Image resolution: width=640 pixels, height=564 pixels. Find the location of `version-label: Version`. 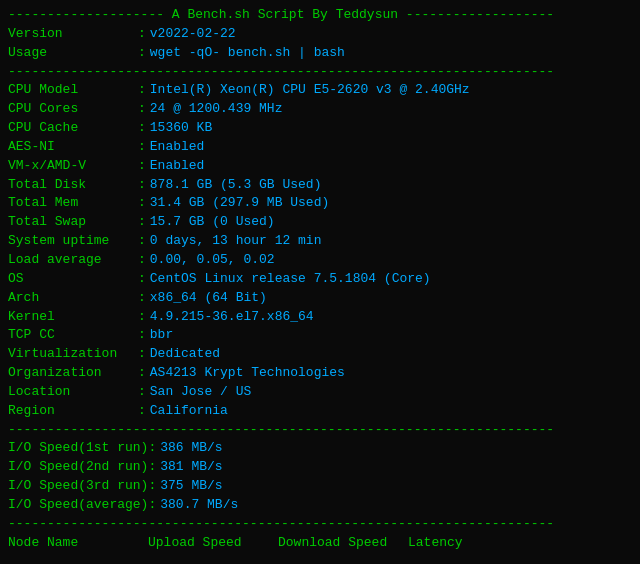

version-label: Version is located at coordinates (73, 34).